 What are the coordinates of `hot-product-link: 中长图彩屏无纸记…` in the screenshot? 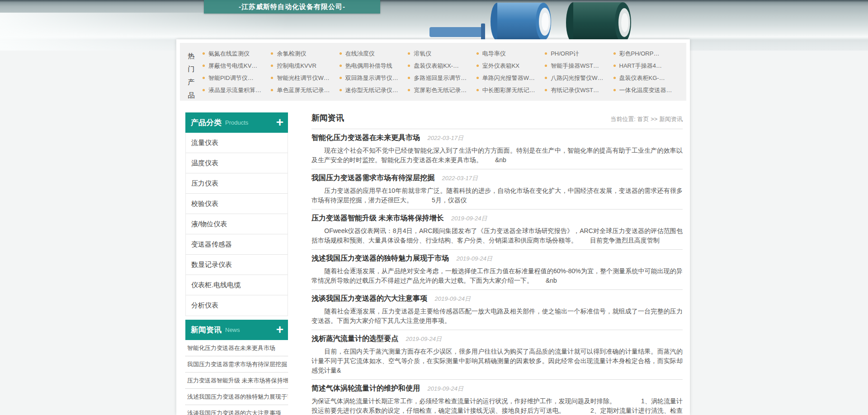 It's located at (511, 90).